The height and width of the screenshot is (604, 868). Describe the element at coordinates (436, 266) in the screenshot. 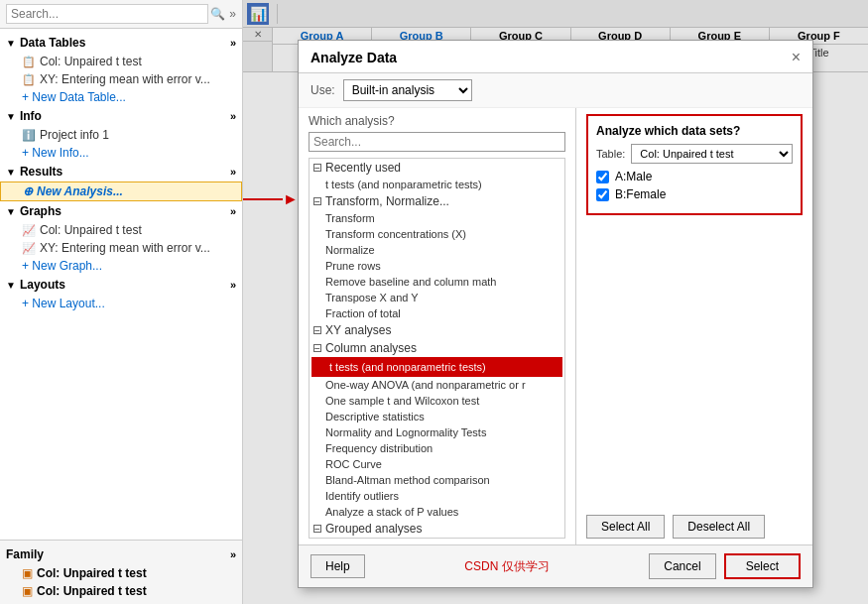

I see `item-prune-rows: Prune rows` at that location.